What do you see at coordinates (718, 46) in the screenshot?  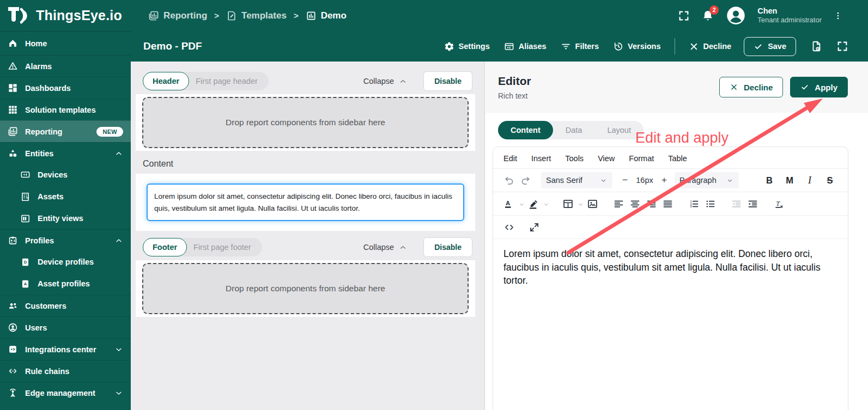 I see `decline-label: Decline` at bounding box center [718, 46].